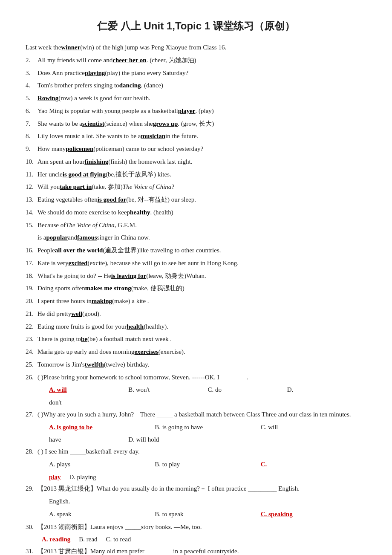  What do you see at coordinates (196, 339) in the screenshot?
I see `line-23: 23. There is going to be (be) a football…` at bounding box center [196, 339].